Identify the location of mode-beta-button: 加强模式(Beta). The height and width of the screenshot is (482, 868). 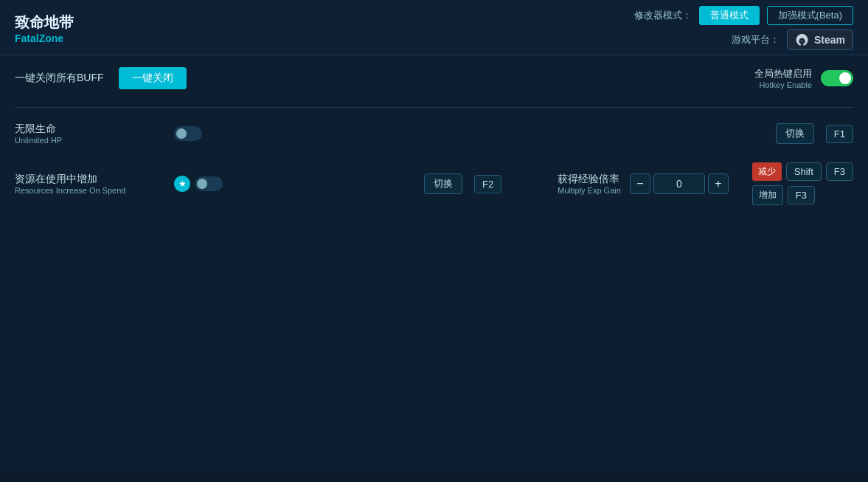
(810, 16).